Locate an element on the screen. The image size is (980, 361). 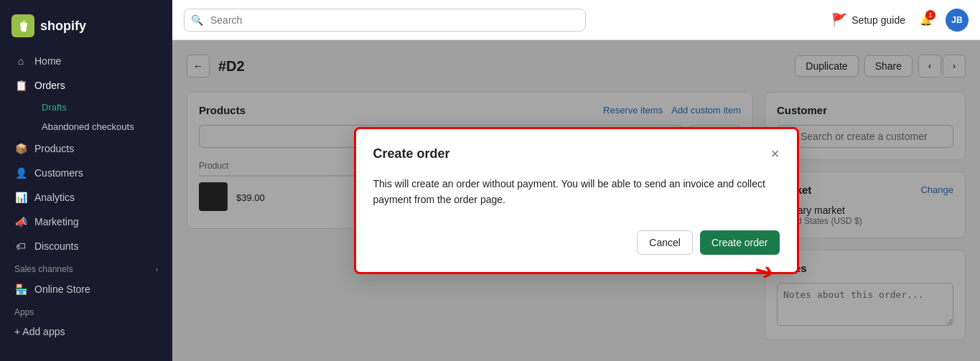
sidebar-item-online-store-label: Online Store is located at coordinates (62, 289).